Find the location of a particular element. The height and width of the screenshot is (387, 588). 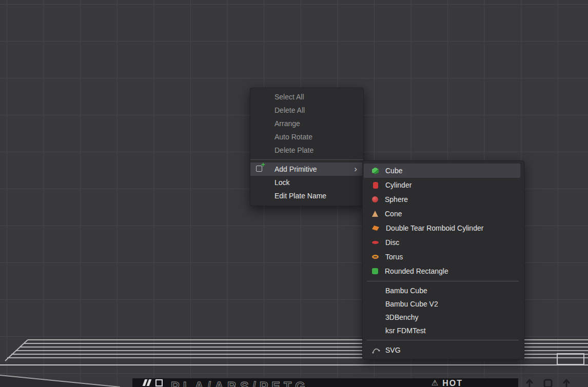

submenu-item-disc: Disc is located at coordinates (443, 242).